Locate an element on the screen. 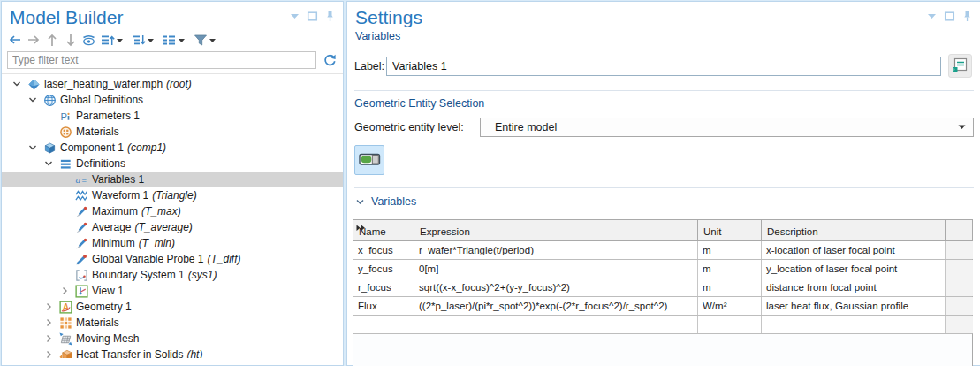 The image size is (980, 366). tree-item-moving-mesh: Moving Mesh is located at coordinates (172, 339).